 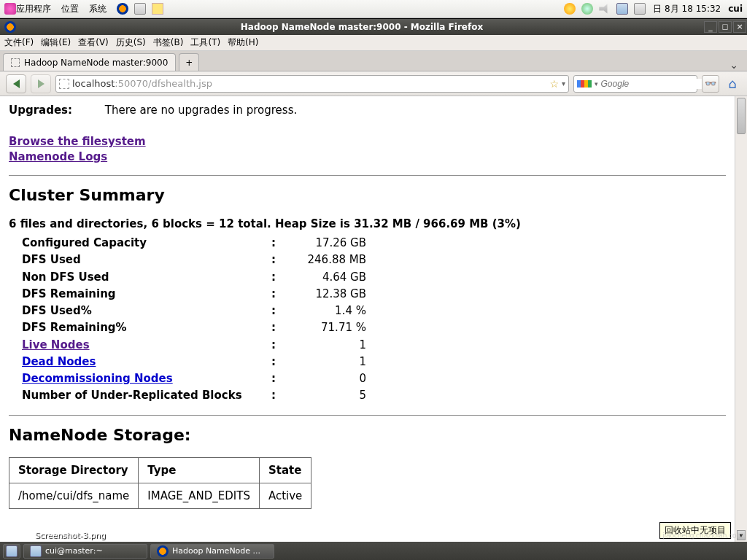 I want to click on volume-icon, so click(x=605, y=9).